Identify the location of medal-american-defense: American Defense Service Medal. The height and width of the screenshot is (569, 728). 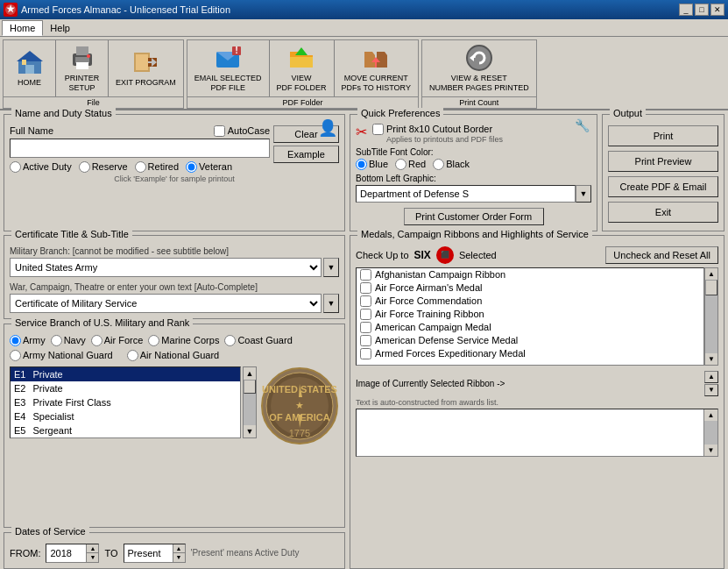
(530, 340).